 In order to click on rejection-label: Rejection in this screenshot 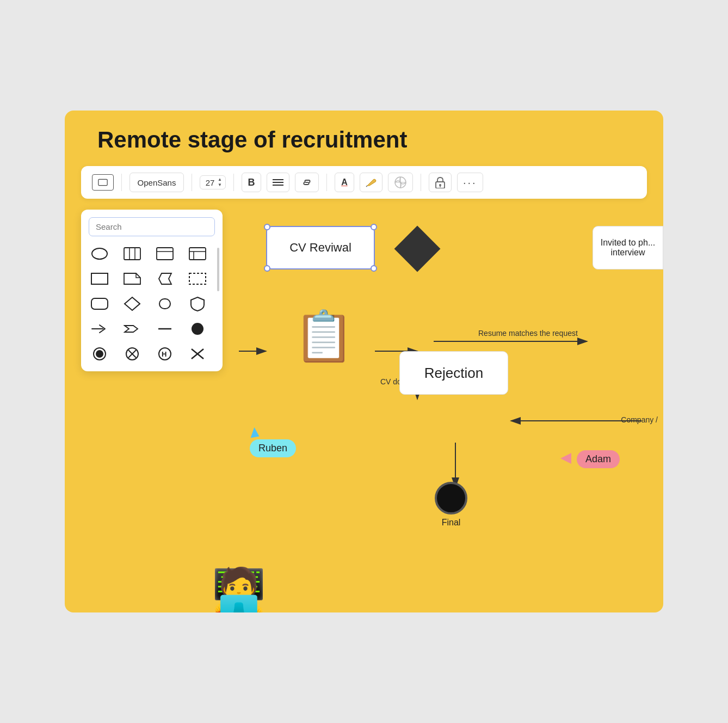, I will do `click(454, 373)`.